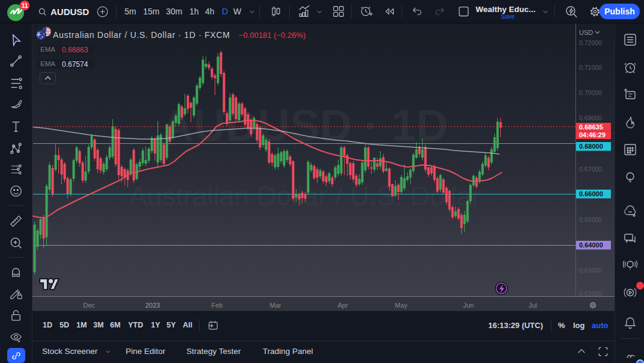 The image size is (644, 363). Describe the element at coordinates (75, 64) in the screenshot. I see `svg-text: 0.67574` at that location.